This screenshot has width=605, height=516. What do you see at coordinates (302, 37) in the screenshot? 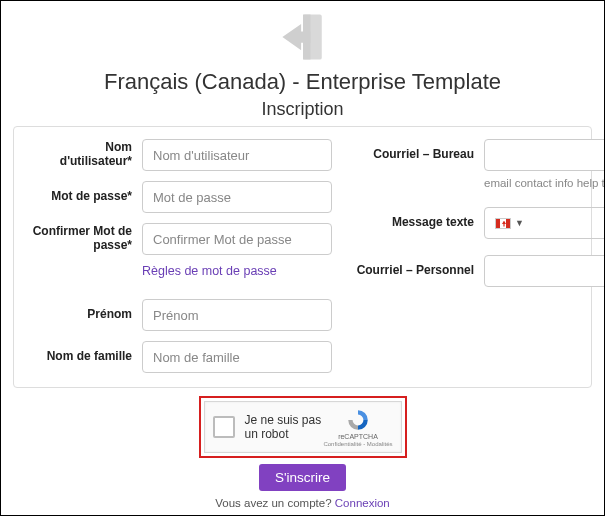
I see `app-logo` at bounding box center [302, 37].